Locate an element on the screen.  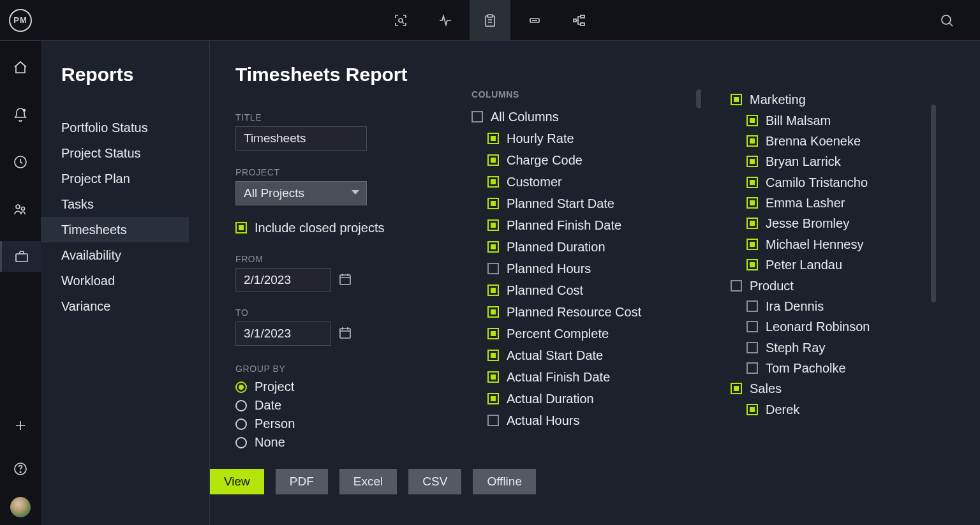
column-percent-complete-checkbox: Percent Complete is located at coordinates (595, 334).